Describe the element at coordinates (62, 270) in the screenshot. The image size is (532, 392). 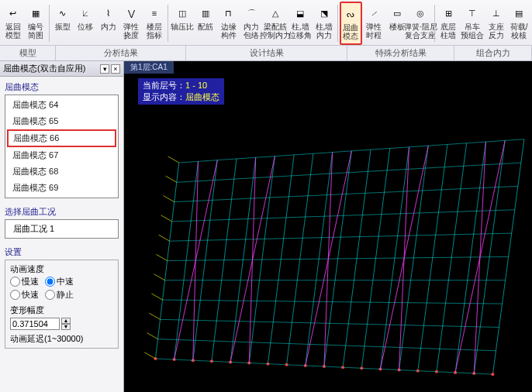
I see `anim-speed-label: 动画速度` at that location.